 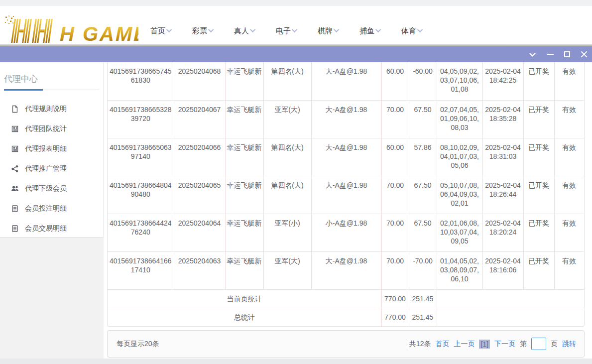 What do you see at coordinates (46, 109) in the screenshot?
I see `sidebar-item-label: 代理规则说明` at bounding box center [46, 109].